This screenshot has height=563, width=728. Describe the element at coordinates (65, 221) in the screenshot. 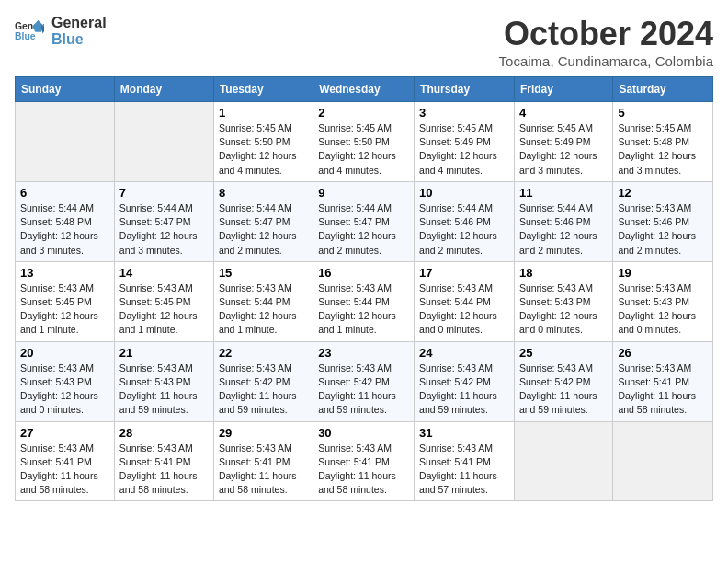

I see `calendar-cell: 6Sunrise: 5:44 AMSunset: 5:48 PMDaylight…` at that location.